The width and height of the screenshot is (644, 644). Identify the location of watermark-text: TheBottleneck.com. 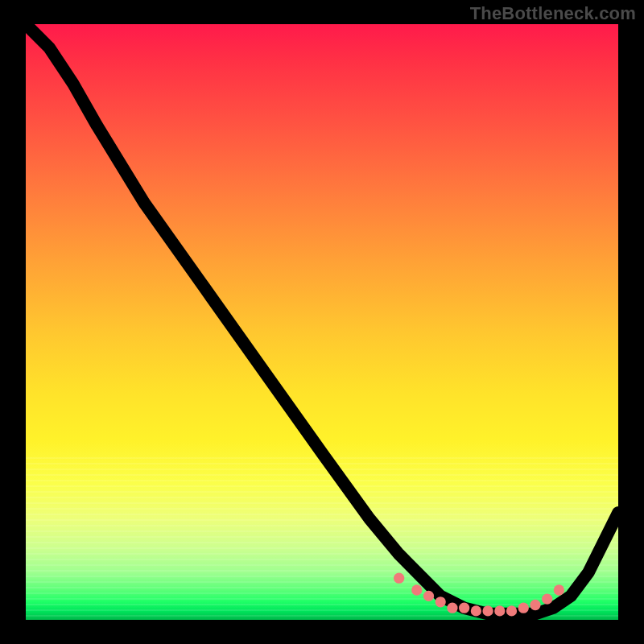
(553, 14).